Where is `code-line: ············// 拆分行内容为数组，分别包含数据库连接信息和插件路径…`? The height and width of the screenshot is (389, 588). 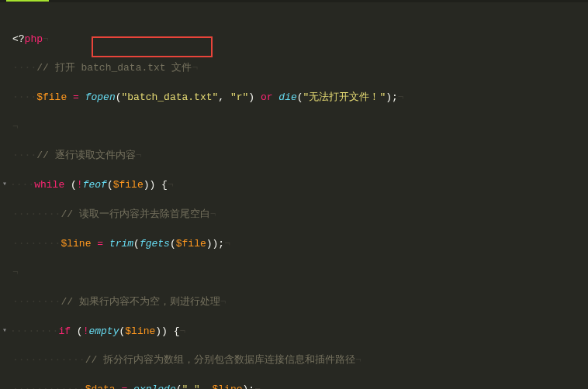
code-line: ············// 拆分行内容为数组，分别包含数据库连接信息和插件路径… is located at coordinates (300, 361).